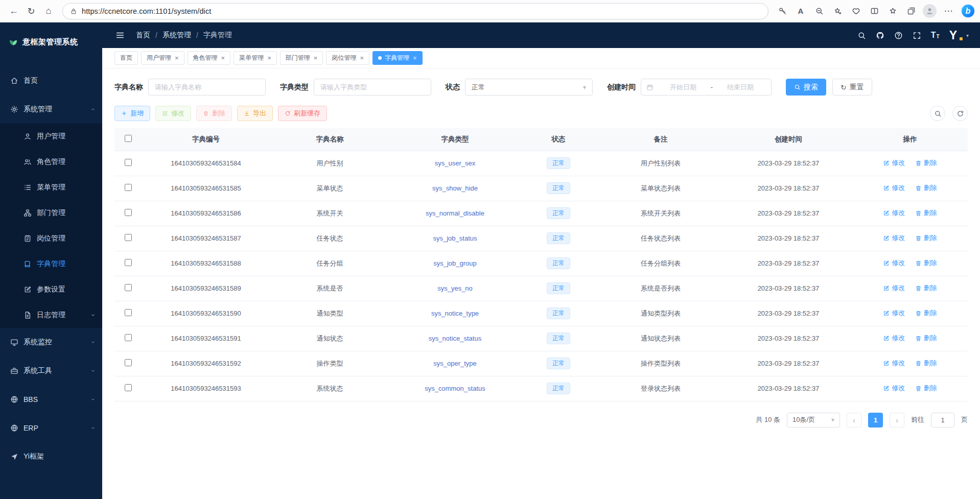  I want to click on dict-type-link: sys_normal_disable, so click(455, 213).